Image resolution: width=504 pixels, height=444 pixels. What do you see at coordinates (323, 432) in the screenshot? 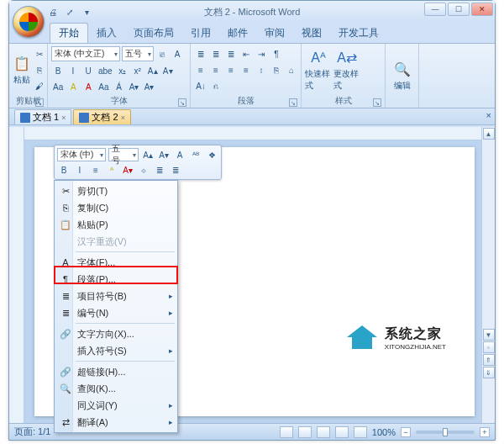
I see `view-web` at bounding box center [323, 432].